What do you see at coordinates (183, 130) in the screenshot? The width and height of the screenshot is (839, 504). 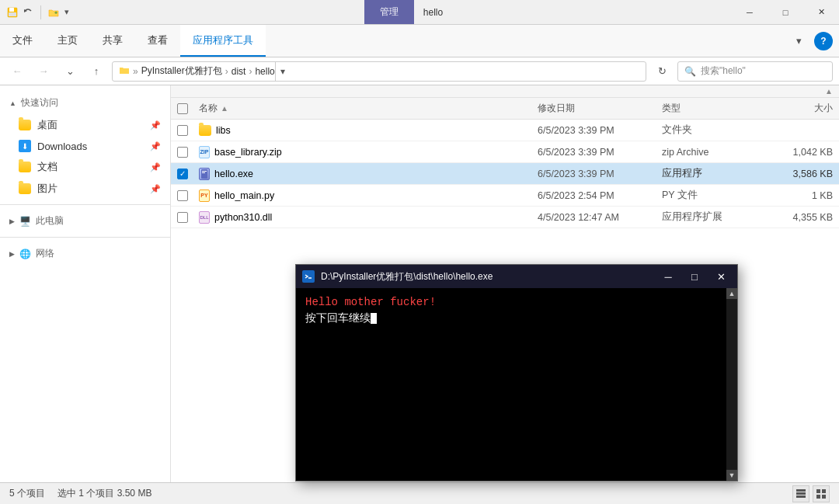 I see `checkbox-libs` at bounding box center [183, 130].